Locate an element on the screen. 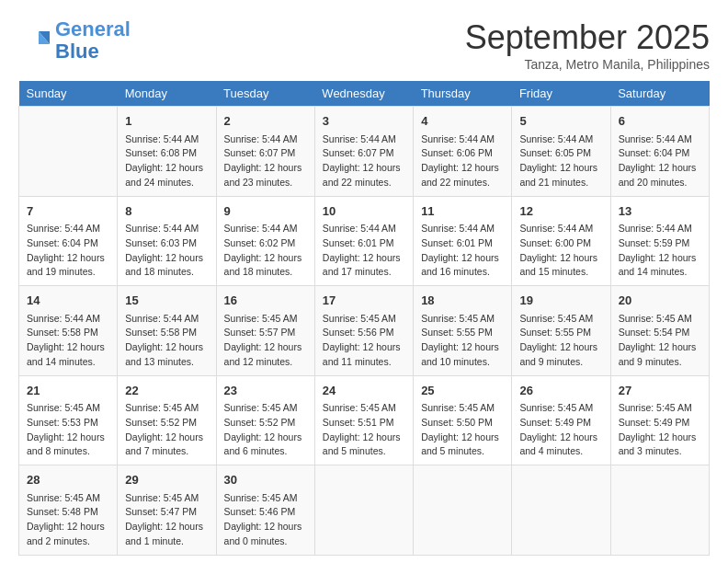  calendar-cell: 29Sunrise: 5:45 AM Sunset: 5:47 PM Dayli… is located at coordinates (167, 511).